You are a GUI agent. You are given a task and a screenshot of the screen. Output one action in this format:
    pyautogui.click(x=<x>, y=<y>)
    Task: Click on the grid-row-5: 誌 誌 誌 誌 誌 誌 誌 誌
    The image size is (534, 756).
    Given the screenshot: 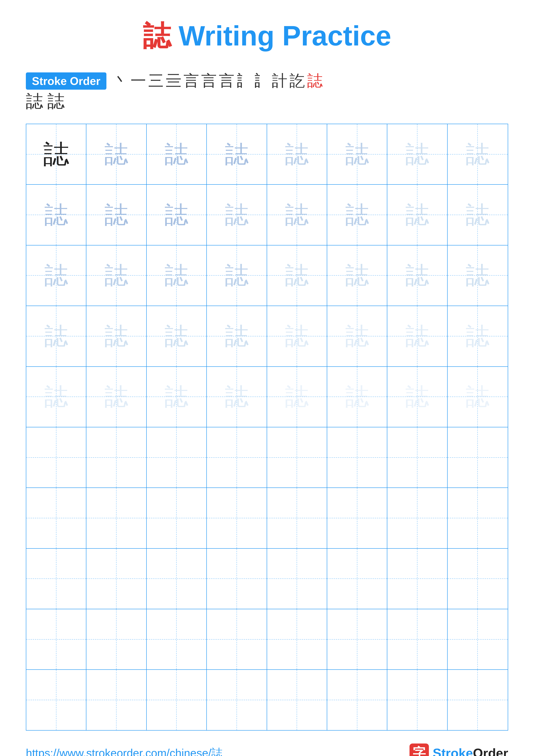 What is the action you would take?
    pyautogui.click(x=267, y=397)
    